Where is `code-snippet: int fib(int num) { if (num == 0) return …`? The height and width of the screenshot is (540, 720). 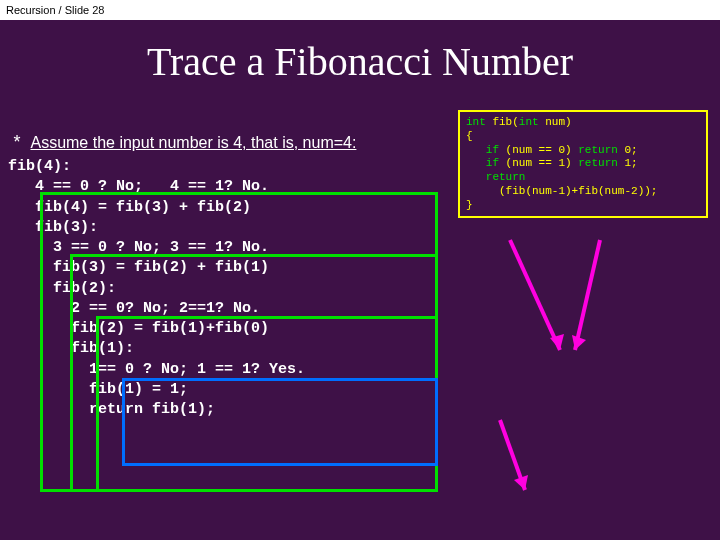
code-snippet: int fib(int num) { if (num == 0) return … is located at coordinates (583, 164).